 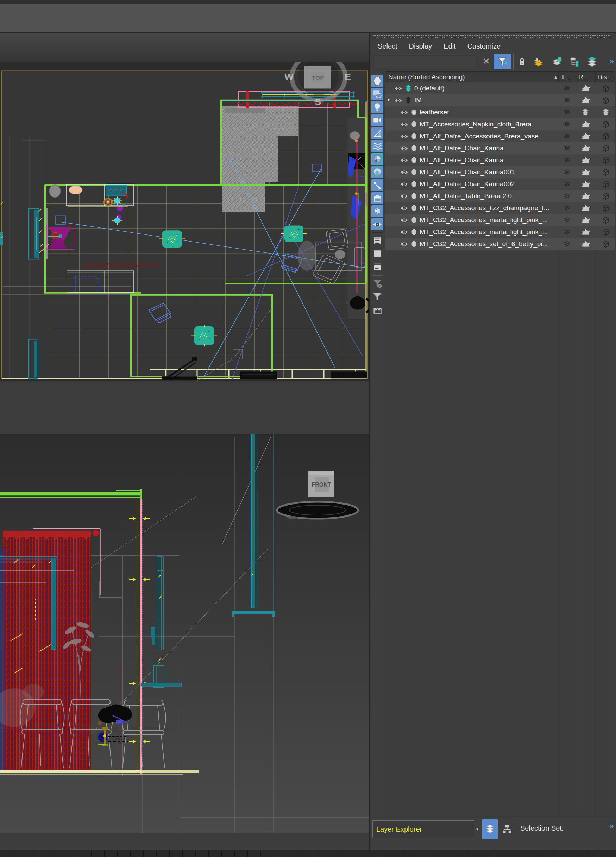 I want to click on list-view-filter-button, so click(x=377, y=241).